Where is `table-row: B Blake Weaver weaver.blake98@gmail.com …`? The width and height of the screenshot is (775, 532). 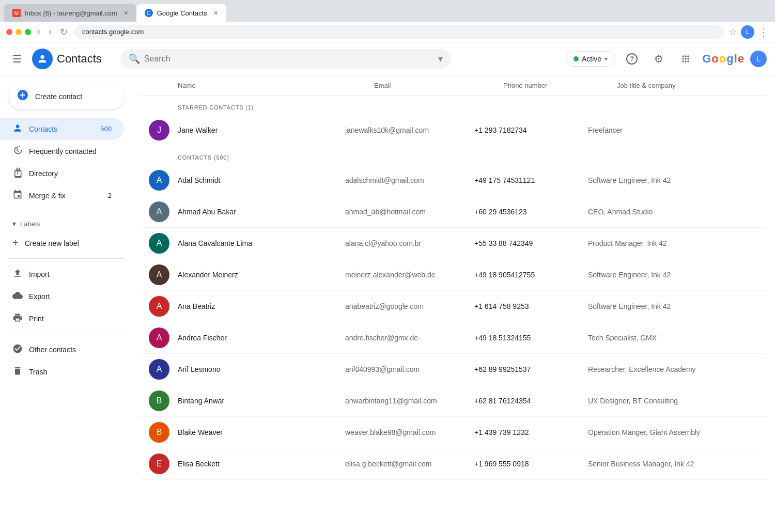 table-row: B Blake Weaver weaver.blake98@gmail.com … is located at coordinates (454, 433).